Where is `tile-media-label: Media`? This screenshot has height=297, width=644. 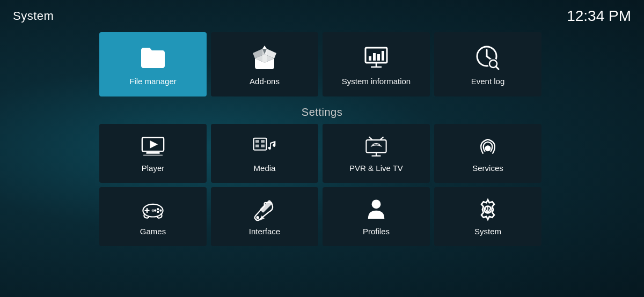 tile-media-label: Media is located at coordinates (265, 168).